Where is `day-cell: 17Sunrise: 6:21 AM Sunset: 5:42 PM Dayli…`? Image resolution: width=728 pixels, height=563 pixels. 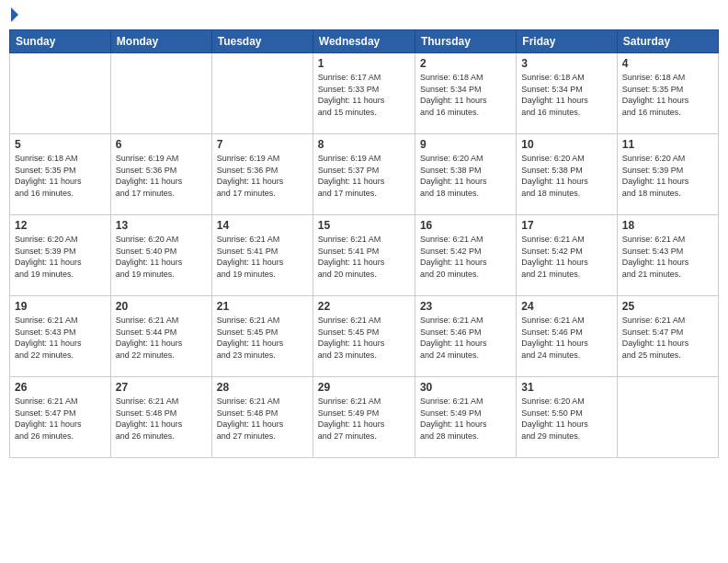
day-cell: 17Sunrise: 6:21 AM Sunset: 5:42 PM Dayli… is located at coordinates (566, 256).